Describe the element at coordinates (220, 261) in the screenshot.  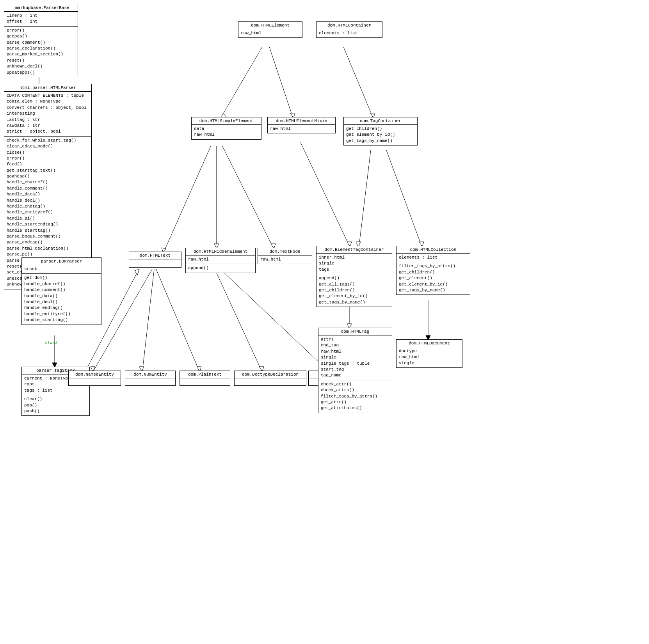
I see `box-htmlhiddenelement: dom.HTMLHiddenElement raw_html append()` at that location.